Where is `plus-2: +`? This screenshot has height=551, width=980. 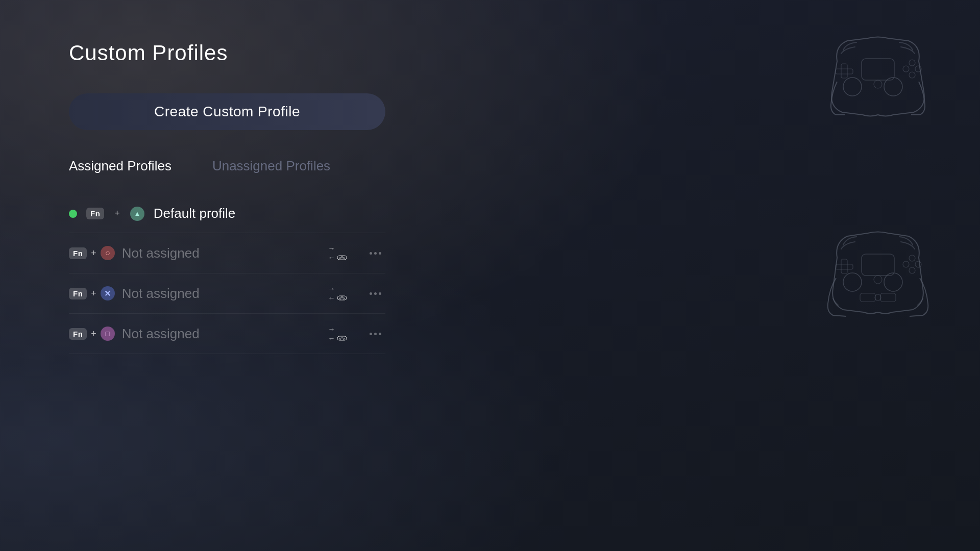
plus-2: + is located at coordinates (94, 294).